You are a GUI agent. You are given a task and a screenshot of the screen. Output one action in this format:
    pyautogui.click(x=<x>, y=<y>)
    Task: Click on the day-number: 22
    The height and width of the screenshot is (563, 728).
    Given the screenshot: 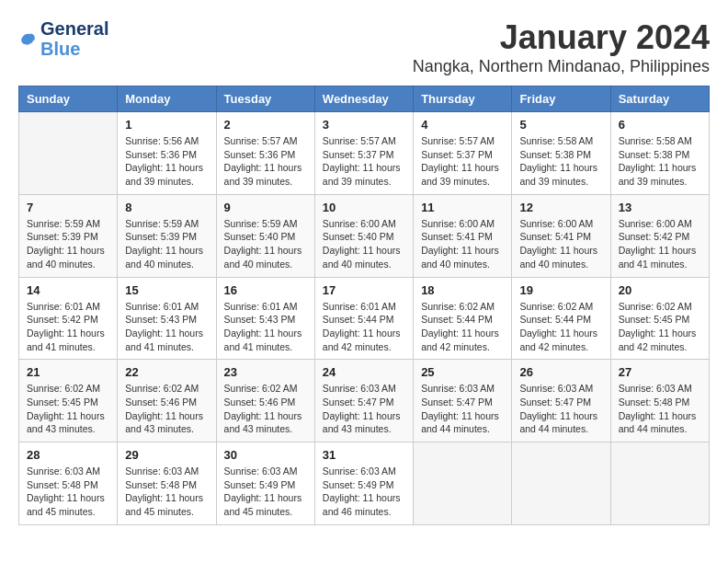 What is the action you would take?
    pyautogui.click(x=166, y=372)
    